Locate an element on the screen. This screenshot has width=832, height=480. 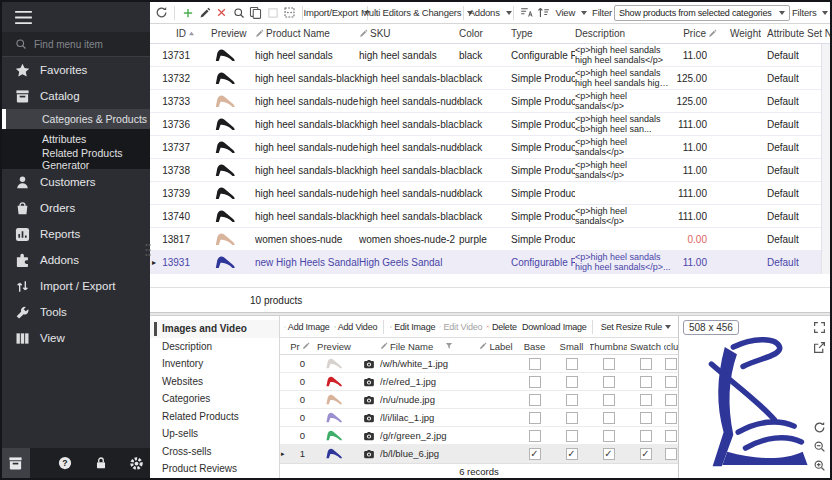
category-filter-select: Show products from selected categories is located at coordinates (702, 13).